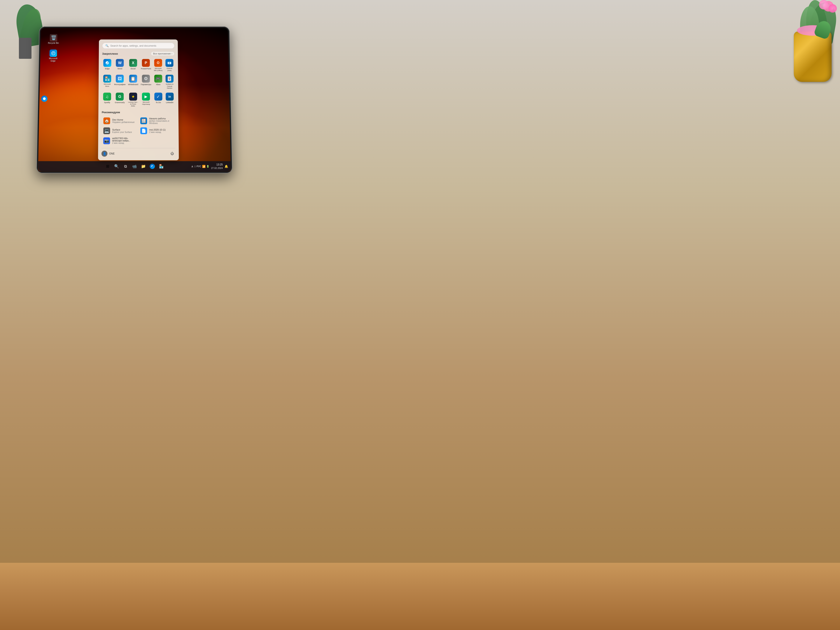  What do you see at coordinates (158, 82) in the screenshot?
I see `app-xbox: 🎮 Xbox` at bounding box center [158, 82].